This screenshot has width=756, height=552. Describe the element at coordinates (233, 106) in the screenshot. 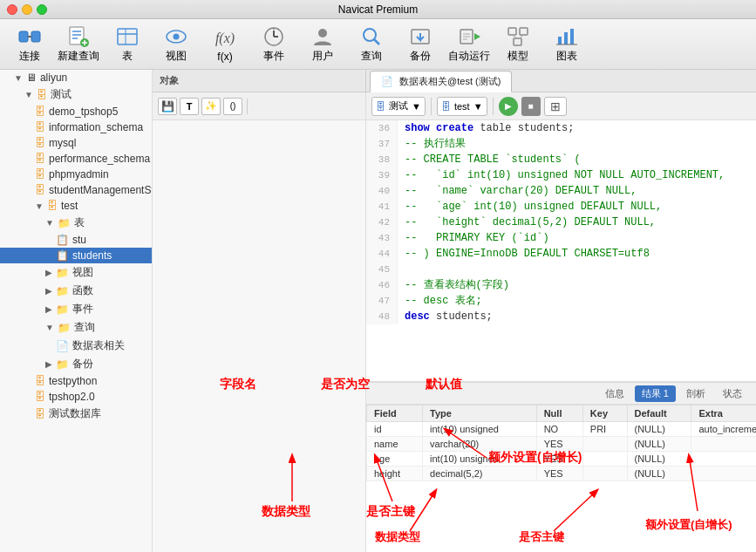

I see `paren-obj-btn: ()` at that location.